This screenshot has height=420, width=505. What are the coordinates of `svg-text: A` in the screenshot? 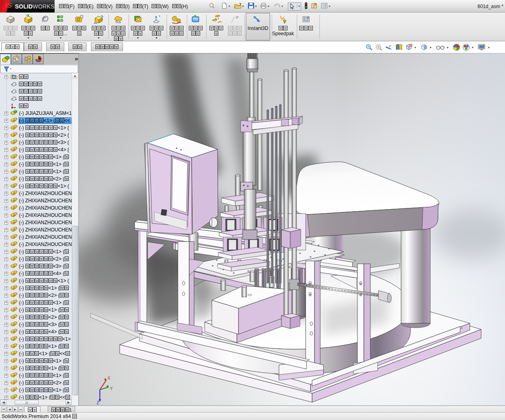 It's located at (14, 77).